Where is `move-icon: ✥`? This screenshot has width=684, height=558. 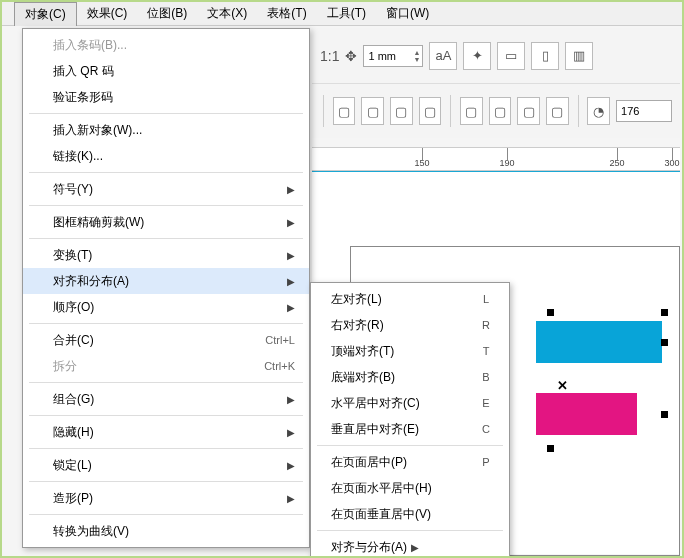 move-icon: ✥ is located at coordinates (351, 56).